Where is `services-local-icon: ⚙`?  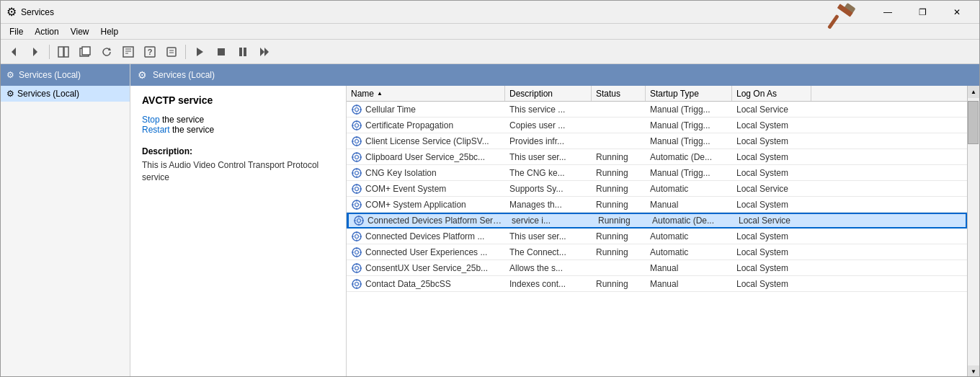 services-local-icon: ⚙ is located at coordinates (10, 75).